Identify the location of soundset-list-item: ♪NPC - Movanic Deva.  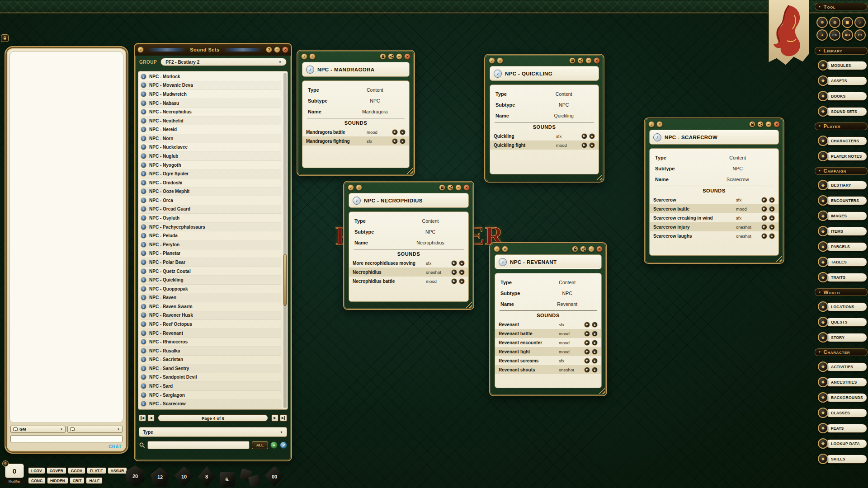
(211, 86).